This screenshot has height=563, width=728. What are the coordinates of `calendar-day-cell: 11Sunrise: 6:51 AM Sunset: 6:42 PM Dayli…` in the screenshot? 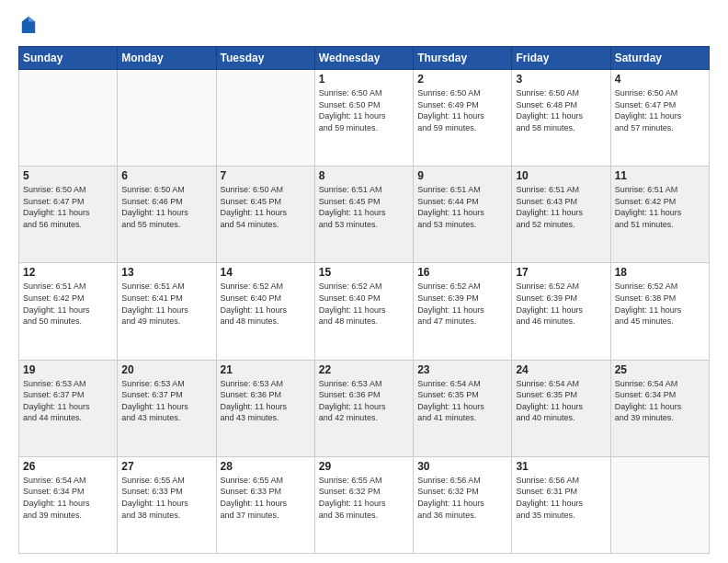 It's located at (660, 215).